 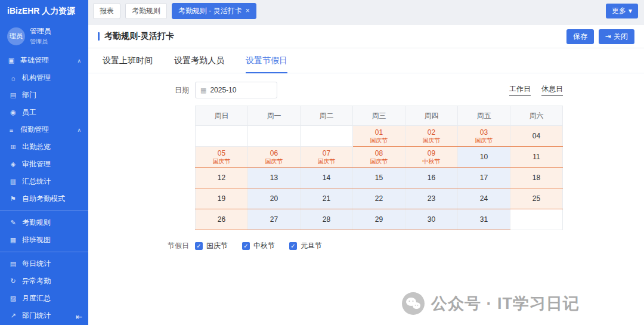 What do you see at coordinates (44, 112) in the screenshot?
I see `sidebar-item-employee: ◉员工` at bounding box center [44, 112].